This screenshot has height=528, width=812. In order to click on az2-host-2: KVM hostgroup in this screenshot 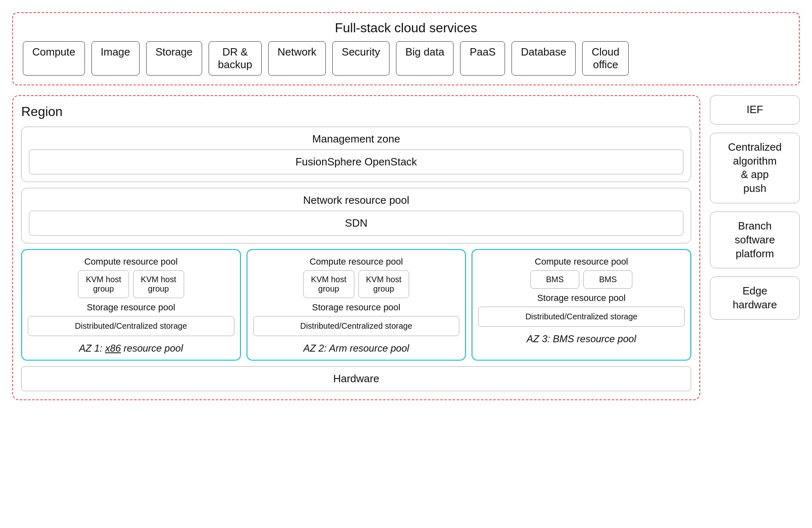, I will do `click(384, 284)`.